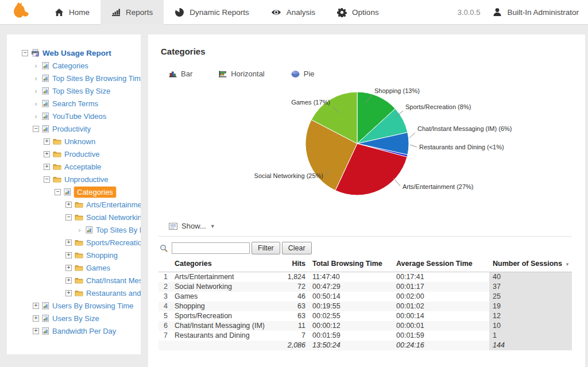 Image resolution: width=588 pixels, height=367 pixels. Describe the element at coordinates (75, 103) in the screenshot. I see `tree-item-label: Search Terms` at that location.